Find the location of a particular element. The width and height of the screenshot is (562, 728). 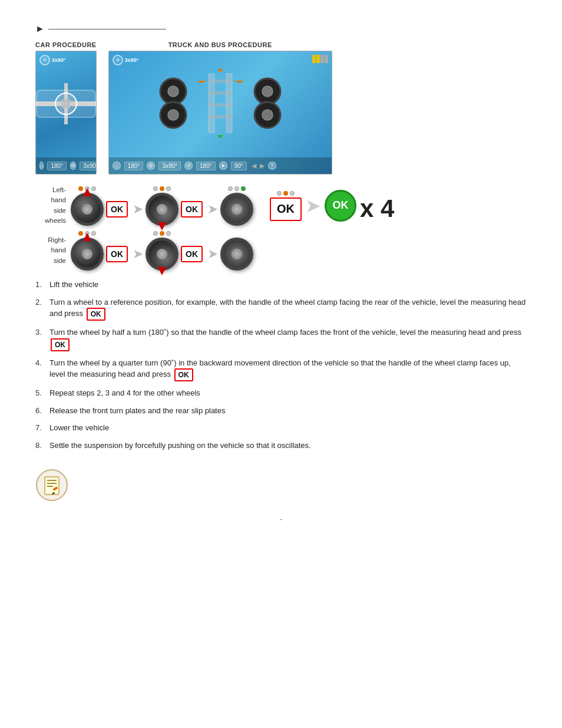

lhs-extra-dots is located at coordinates (286, 193).